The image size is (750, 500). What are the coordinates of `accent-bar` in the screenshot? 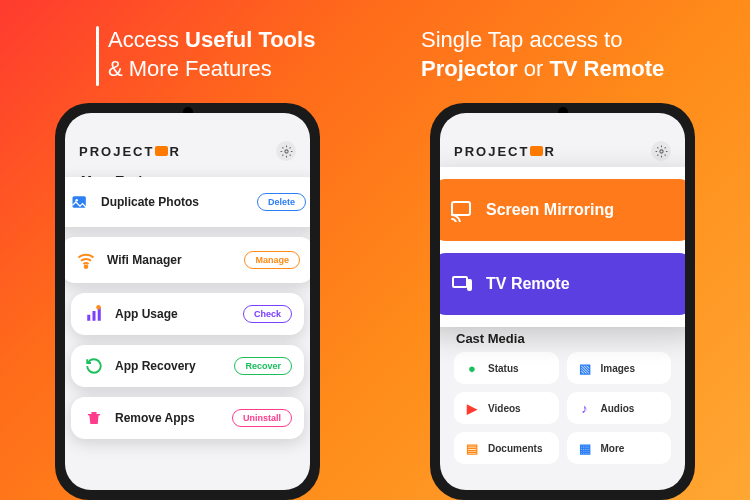 It's located at (98, 56).